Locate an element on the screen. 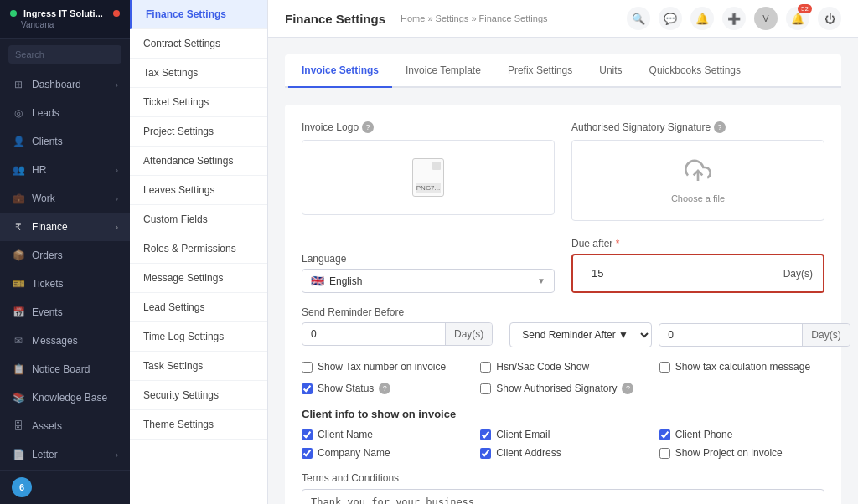  current-user: Vandana is located at coordinates (65, 25).